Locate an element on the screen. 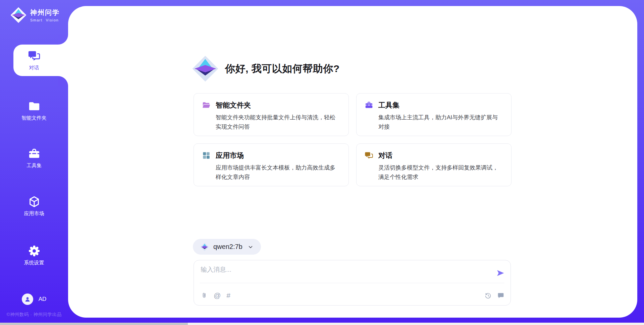  model-selector: qwen2:7b is located at coordinates (227, 247).